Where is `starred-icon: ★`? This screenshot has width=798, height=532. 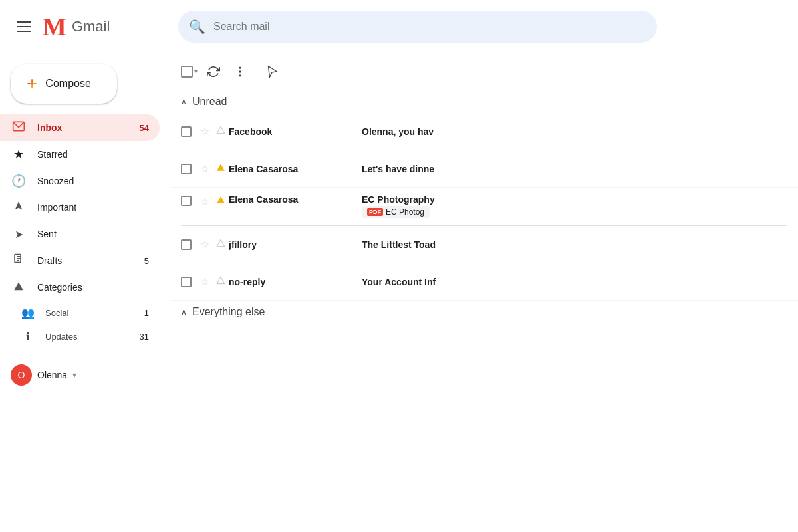
starred-icon: ★ is located at coordinates (19, 154).